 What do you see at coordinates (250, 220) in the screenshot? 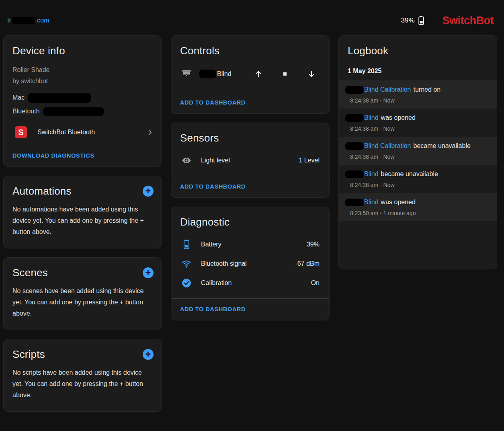
I see `diagnostic-title: Diagnostic` at bounding box center [250, 220].